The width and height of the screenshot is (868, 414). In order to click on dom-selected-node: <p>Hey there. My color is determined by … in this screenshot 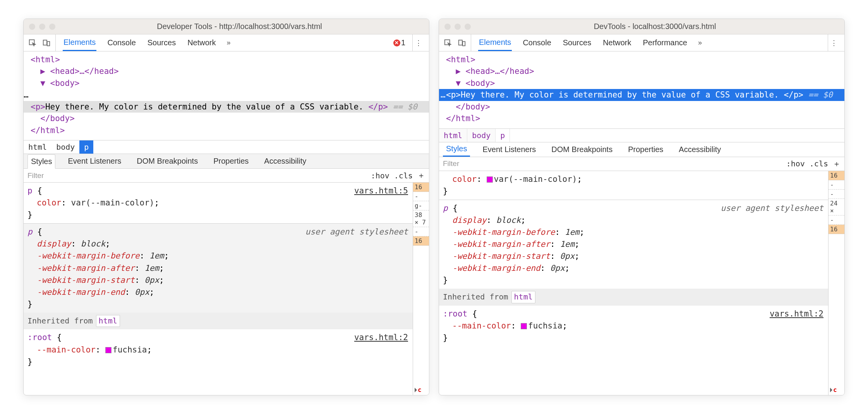, I will do `click(226, 107)`.